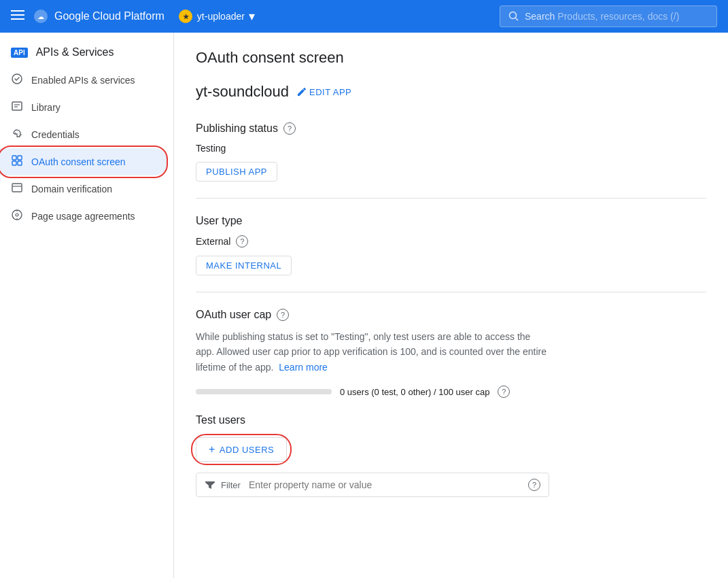 Image resolution: width=728 pixels, height=578 pixels. I want to click on search-bar: Search Products, resources, docs (/), so click(608, 16).